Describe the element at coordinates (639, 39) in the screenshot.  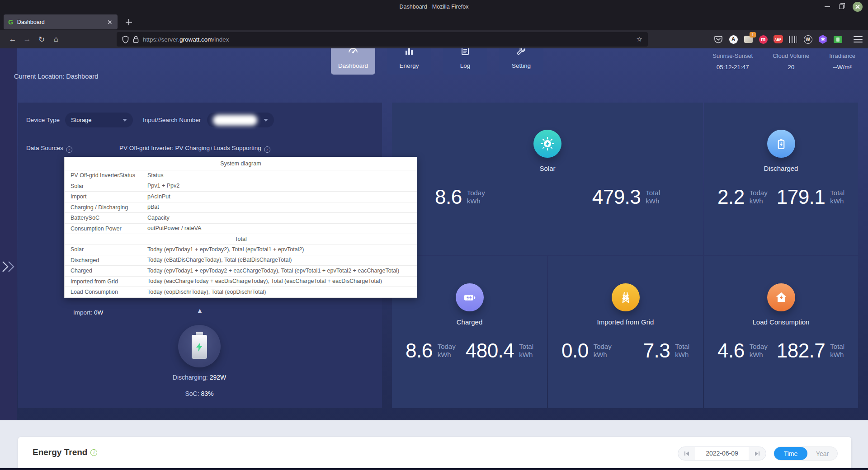
I see `bookmark-star-icon: ☆` at that location.